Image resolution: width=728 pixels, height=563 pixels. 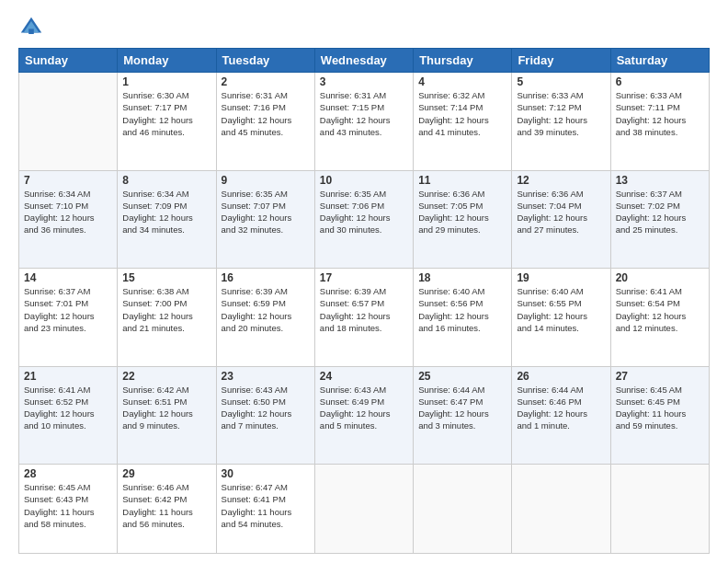 I want to click on day-number: 3, so click(x=364, y=82).